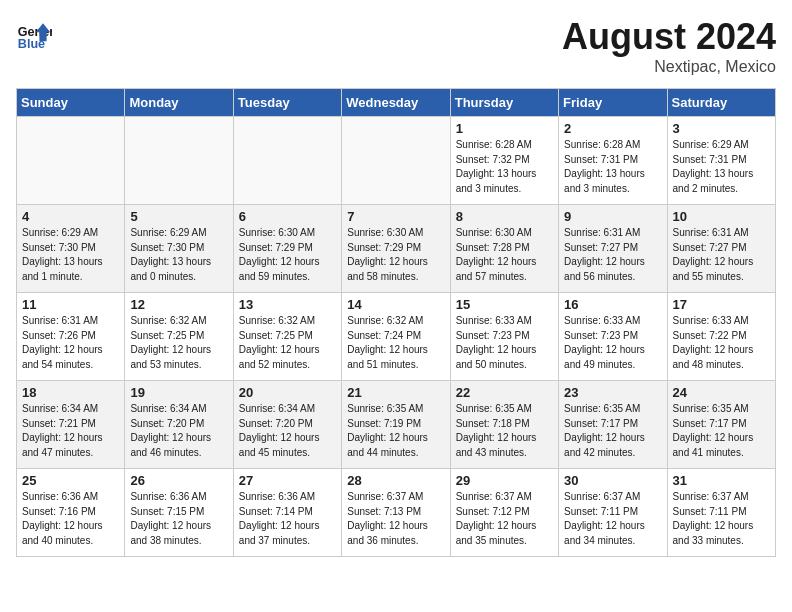 The image size is (792, 612). Describe the element at coordinates (722, 392) in the screenshot. I see `day-number: 24` at that location.